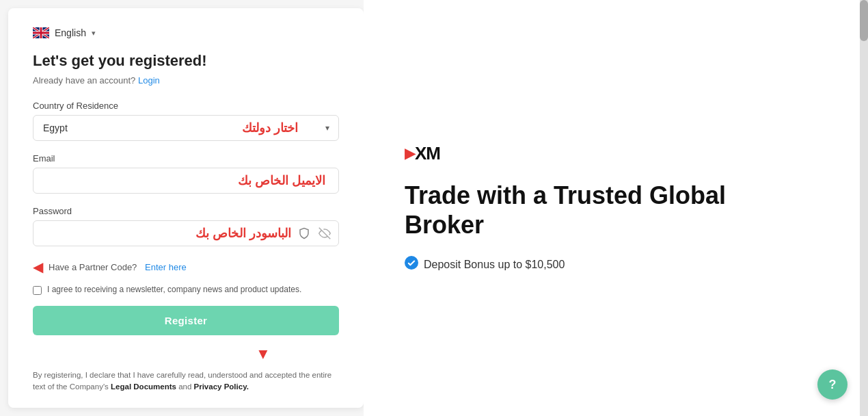 The height and width of the screenshot is (416, 868). I want to click on chevron-down-icon: ▾, so click(94, 33).